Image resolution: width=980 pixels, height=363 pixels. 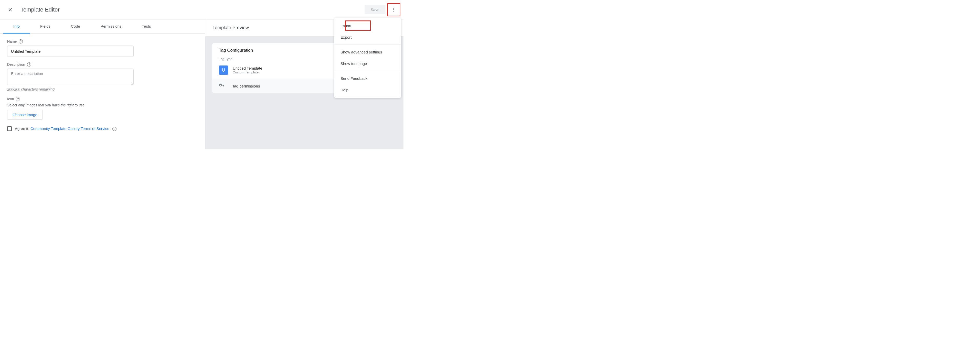 What do you see at coordinates (70, 51) in the screenshot?
I see `name-input` at bounding box center [70, 51].